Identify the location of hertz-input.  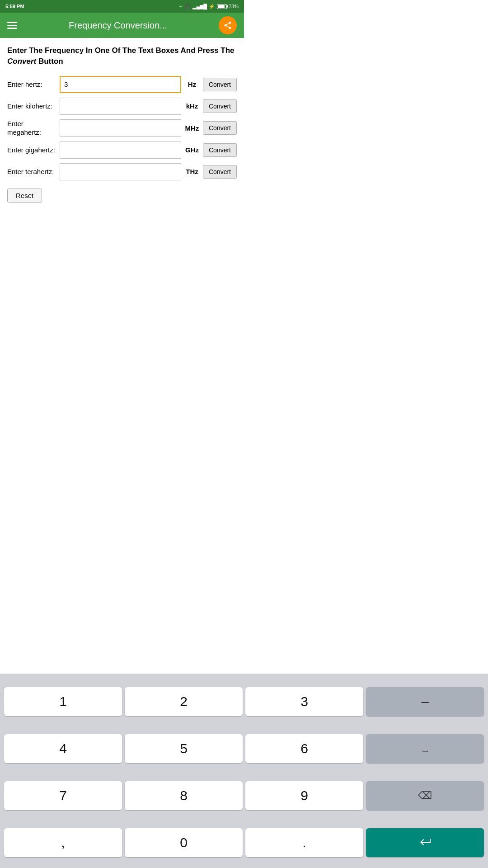
(120, 85).